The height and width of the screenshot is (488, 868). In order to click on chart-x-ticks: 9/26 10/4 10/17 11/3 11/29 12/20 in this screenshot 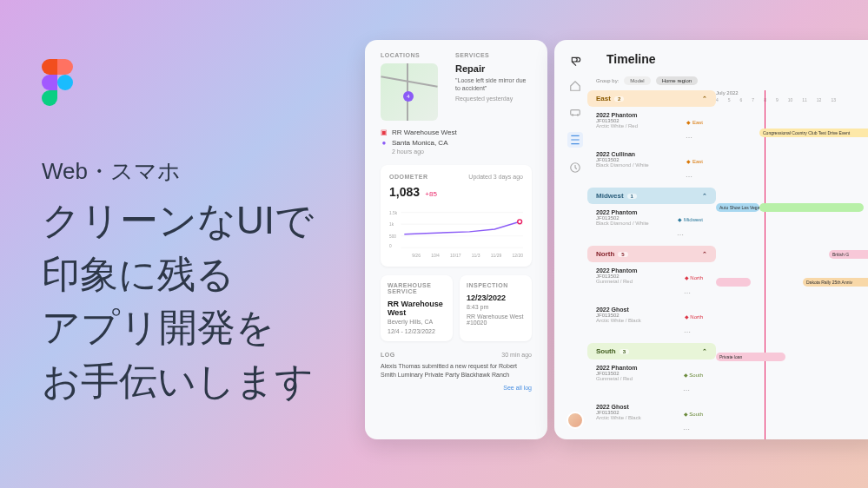, I will do `click(456, 255)`.